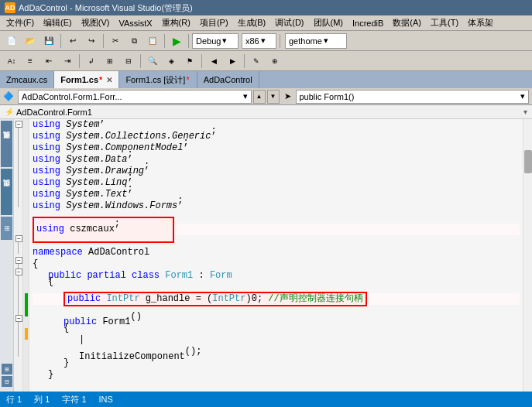  What do you see at coordinates (60, 41) in the screenshot?
I see `sep1` at bounding box center [60, 41].